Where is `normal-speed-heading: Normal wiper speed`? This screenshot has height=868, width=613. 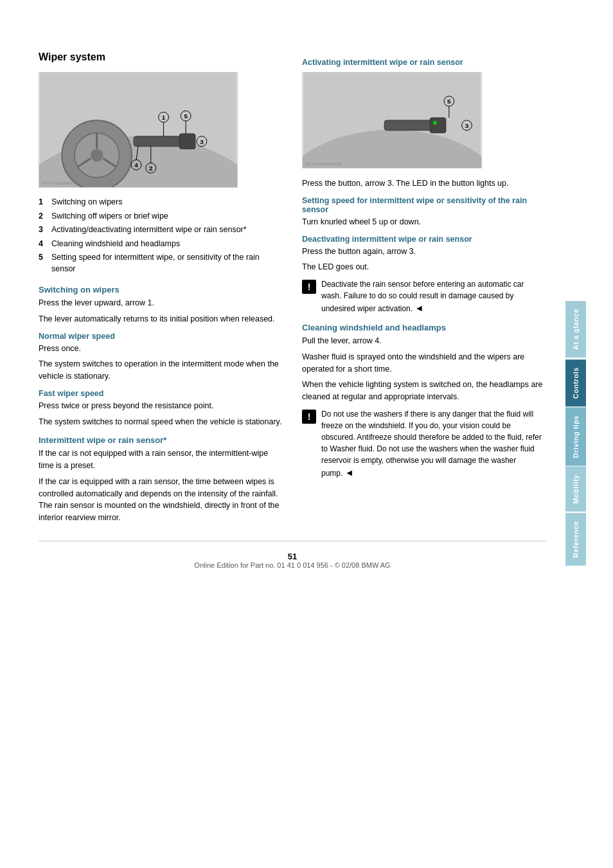 normal-speed-heading: Normal wiper speed is located at coordinates (161, 336).